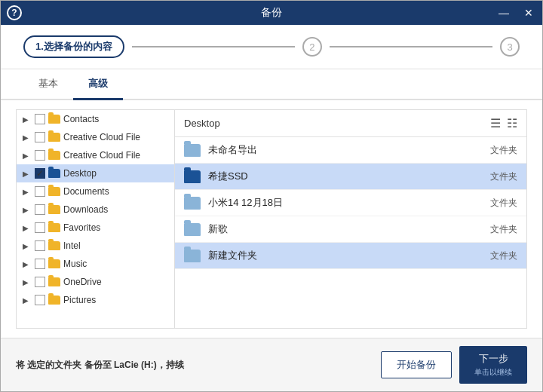 Image resolution: width=543 pixels, height=392 pixels. What do you see at coordinates (14, 13) in the screenshot?
I see `help-button: ?` at bounding box center [14, 13].